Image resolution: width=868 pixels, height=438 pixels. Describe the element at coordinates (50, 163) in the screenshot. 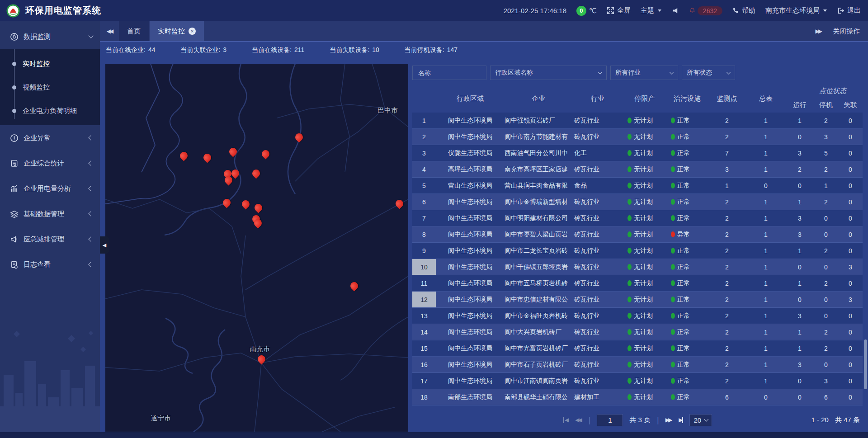

I see `sidebar-group-stats: 企业综合统计` at that location.